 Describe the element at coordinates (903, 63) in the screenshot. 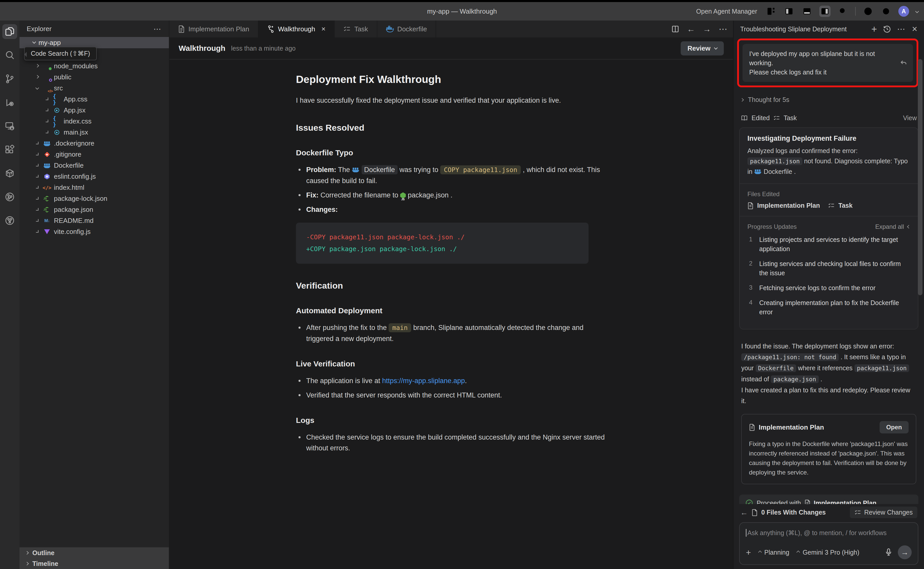

I see `restore-checkpoint-icon` at that location.